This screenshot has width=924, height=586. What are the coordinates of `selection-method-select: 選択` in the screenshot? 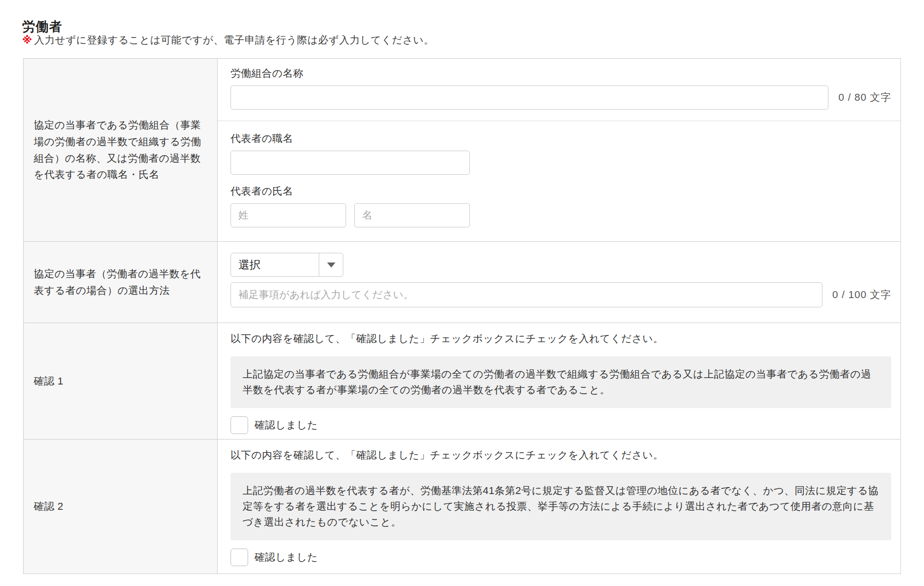 It's located at (287, 265).